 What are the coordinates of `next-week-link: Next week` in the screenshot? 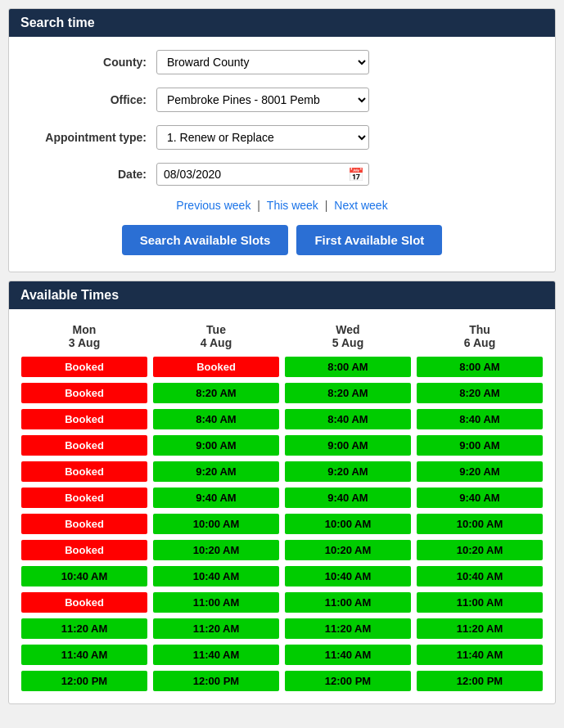 It's located at (360, 205).